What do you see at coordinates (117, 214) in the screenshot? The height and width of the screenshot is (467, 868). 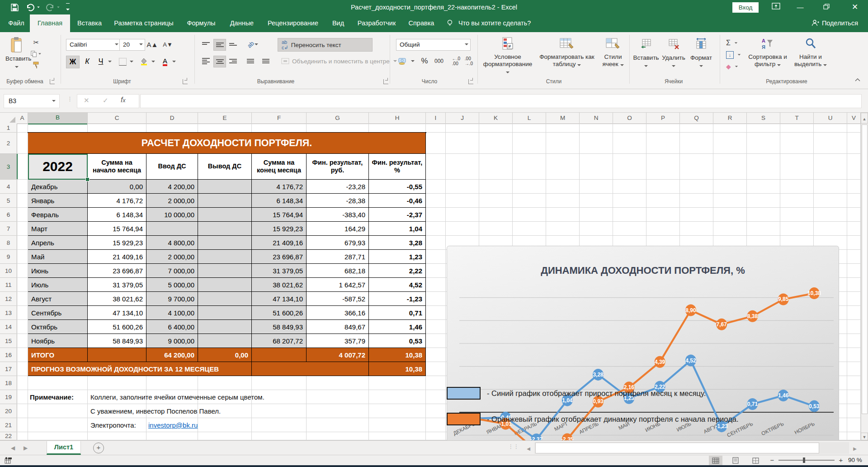 I see `start-sum-cell: 6 148,34` at bounding box center [117, 214].